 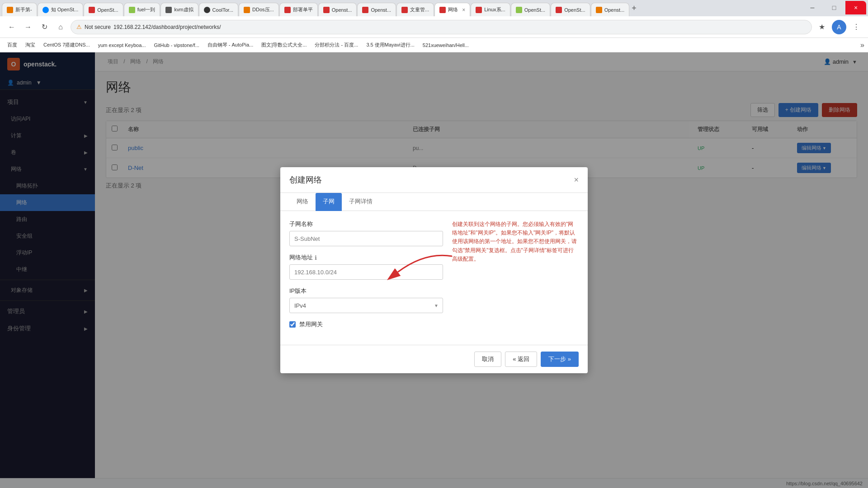 What do you see at coordinates (311, 324) in the screenshot?
I see `disable-gateway-label: 禁用网关` at bounding box center [311, 324].